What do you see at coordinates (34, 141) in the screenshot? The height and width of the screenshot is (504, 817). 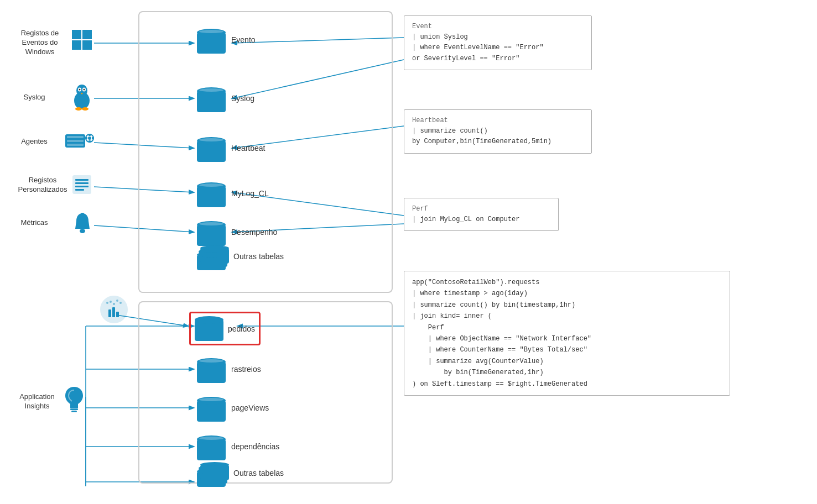 I see `agentes-label: Agentes` at bounding box center [34, 141].